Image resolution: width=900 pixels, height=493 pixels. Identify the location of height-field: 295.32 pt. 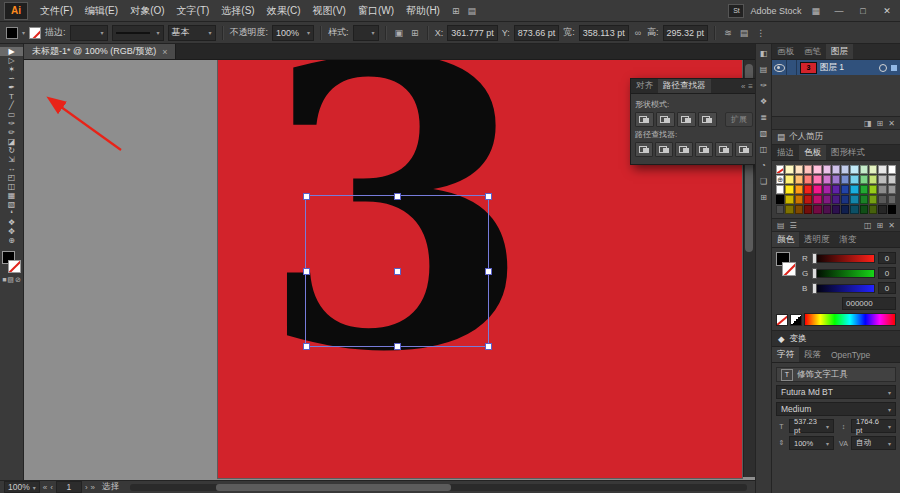
(686, 33).